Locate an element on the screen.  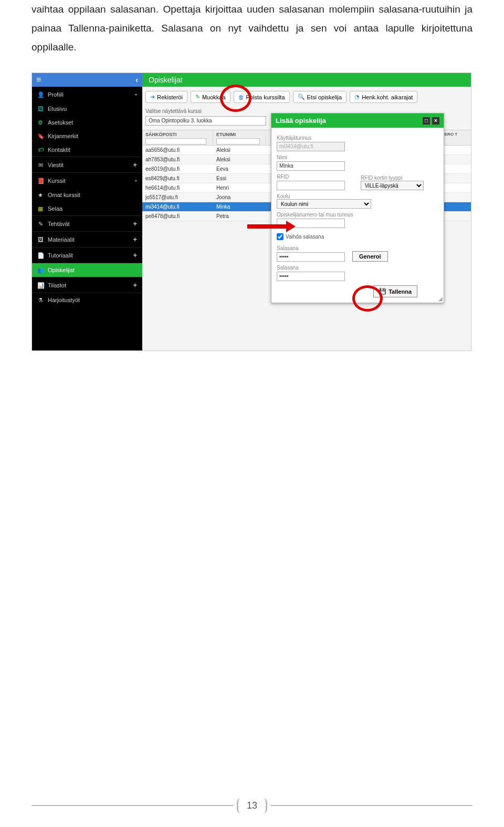
sidebar-icon: ✉ is located at coordinates (40, 165).